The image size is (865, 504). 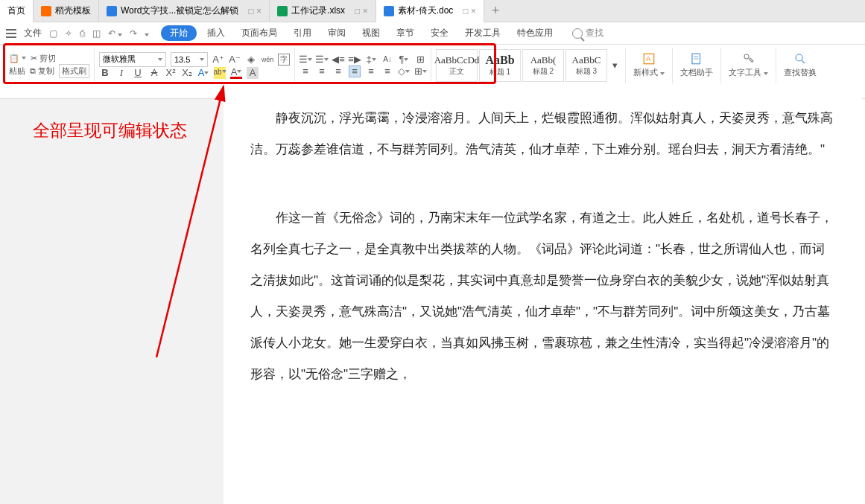 What do you see at coordinates (749, 66) in the screenshot?
I see `text-tools-button: 文字工具` at bounding box center [749, 66].